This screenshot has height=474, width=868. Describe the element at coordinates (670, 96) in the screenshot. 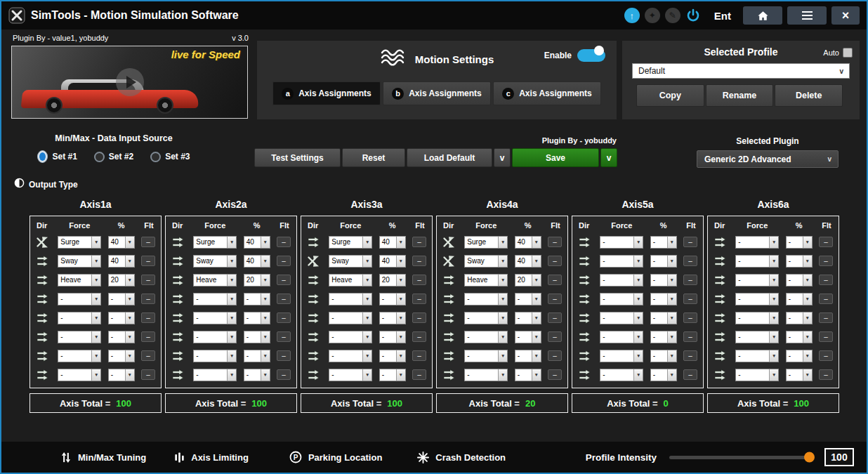

I see `copy-button: Copy` at that location.